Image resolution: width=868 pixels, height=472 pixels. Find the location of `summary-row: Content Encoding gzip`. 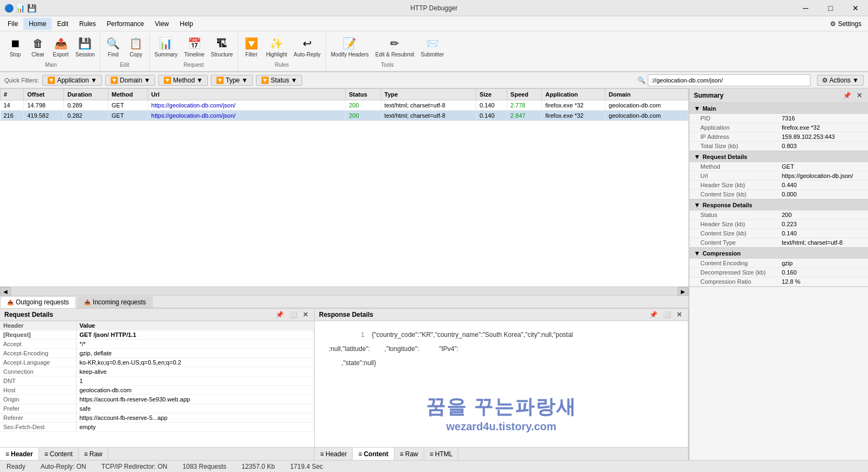

summary-row: Content Encoding gzip is located at coordinates (779, 264).